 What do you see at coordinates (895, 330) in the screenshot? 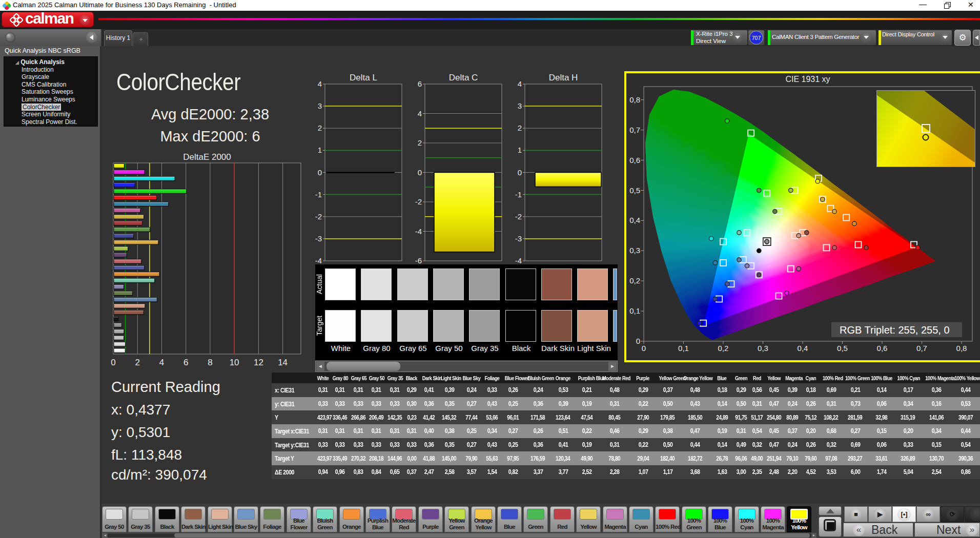
I see `svg-text: RGB Triplet: 255, 255, 0` at bounding box center [895, 330].